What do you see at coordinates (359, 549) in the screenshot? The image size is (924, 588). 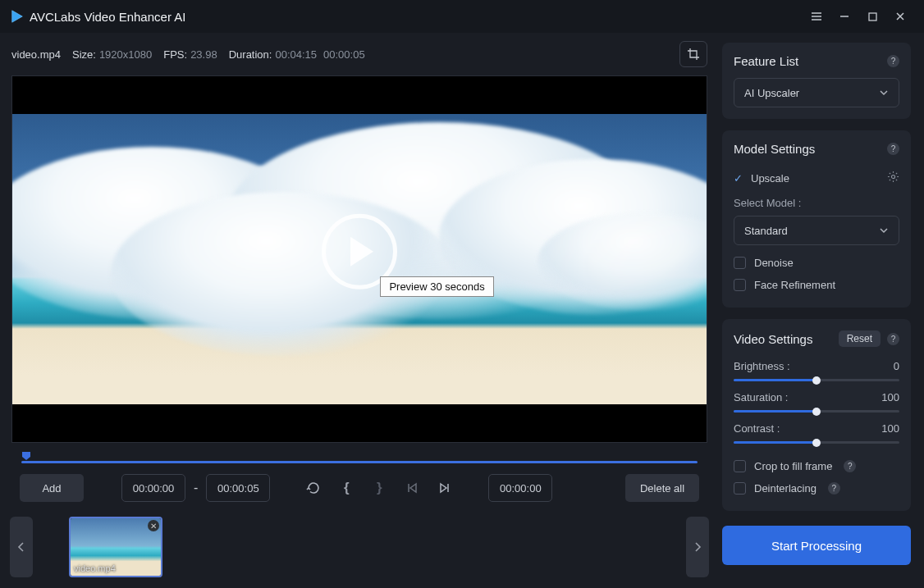 I see `thumbnails-row: ✕ video.mp4` at bounding box center [359, 549].